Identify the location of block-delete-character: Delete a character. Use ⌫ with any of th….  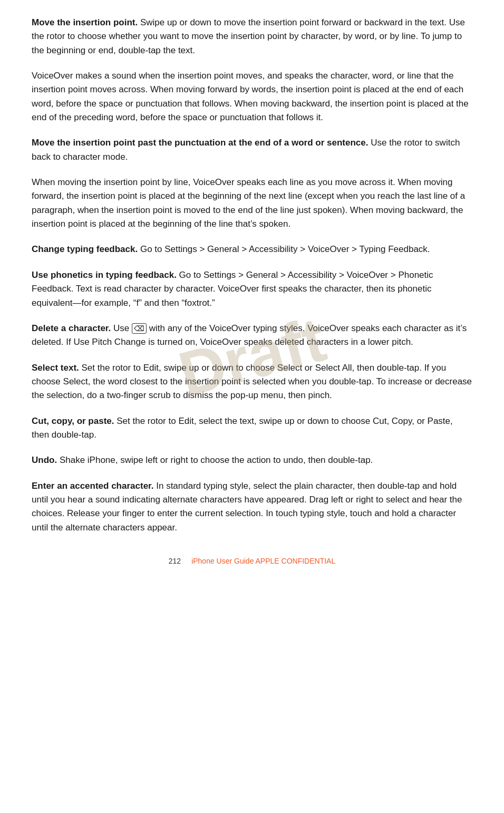
(252, 335).